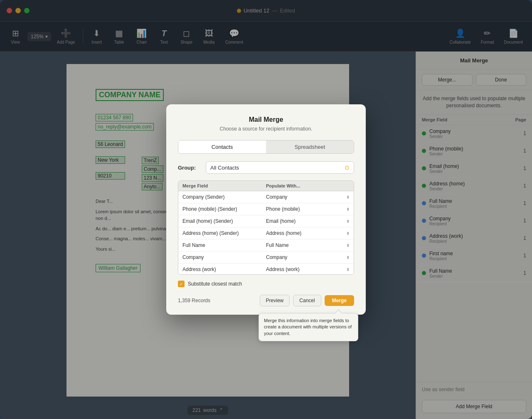 The width and height of the screenshot is (532, 419). Describe the element at coordinates (215, 284) in the screenshot. I see `checkbox-label: Substitute closest match` at that location.